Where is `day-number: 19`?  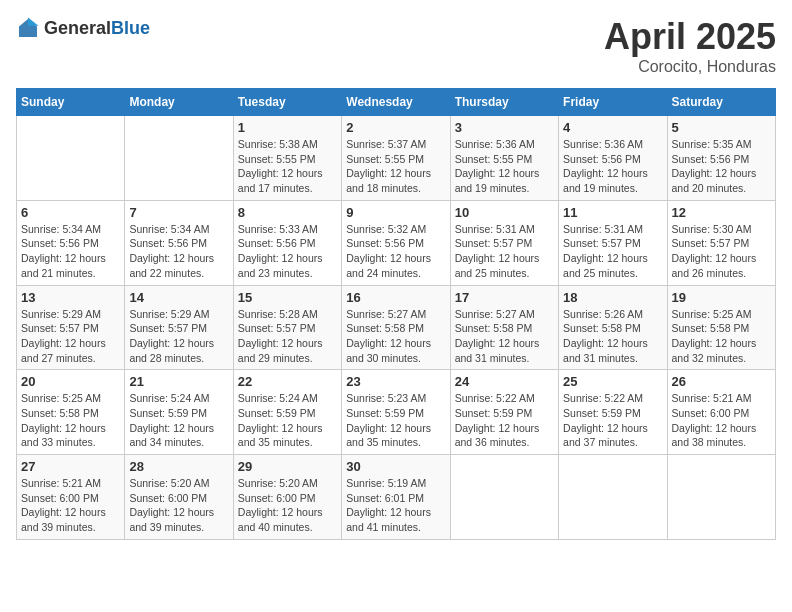
day-number: 19 is located at coordinates (722, 298).